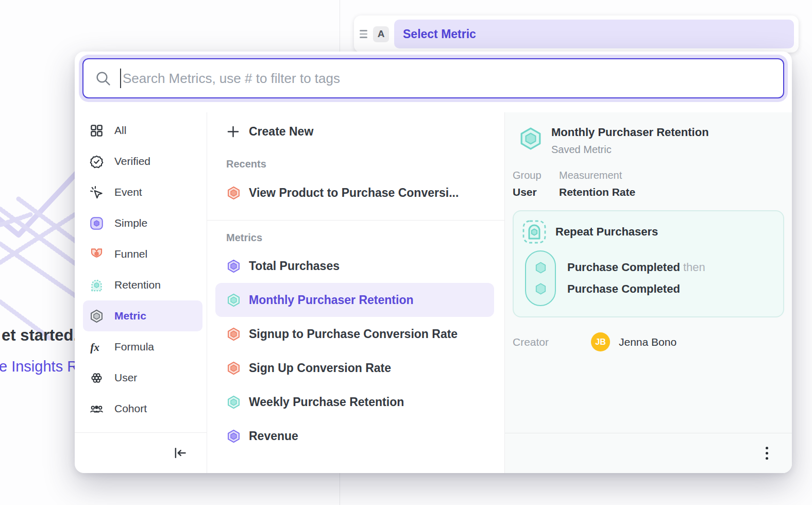 This screenshot has width=812, height=505. What do you see at coordinates (594, 34) in the screenshot?
I see `select-metric-button: Select Metric` at bounding box center [594, 34].